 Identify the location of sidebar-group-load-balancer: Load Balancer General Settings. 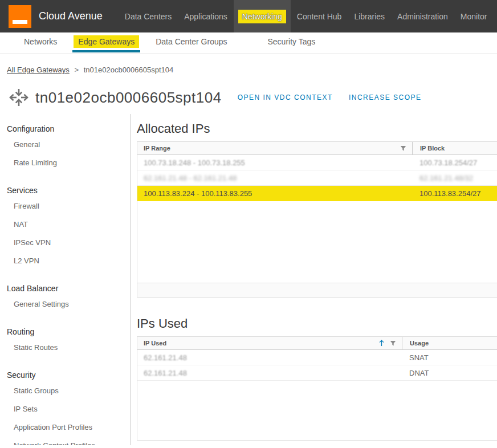
(65, 296).